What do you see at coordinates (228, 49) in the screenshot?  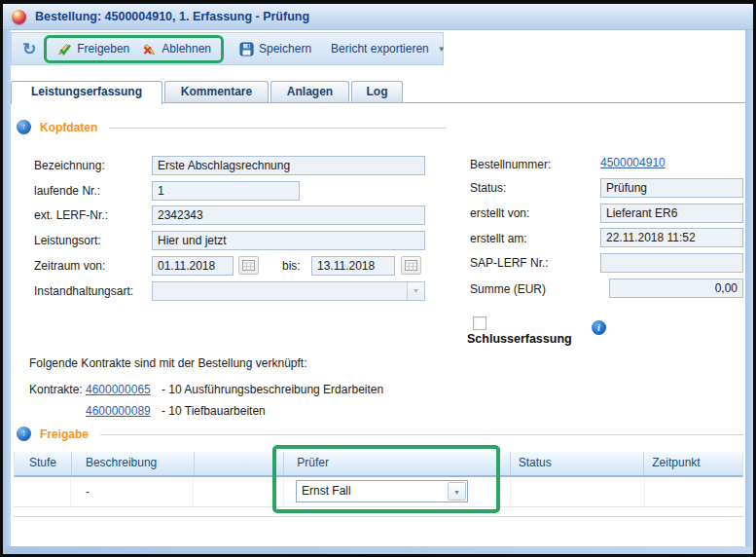 I see `toolbar: ↻ Freigeben Ablehnen` at bounding box center [228, 49].